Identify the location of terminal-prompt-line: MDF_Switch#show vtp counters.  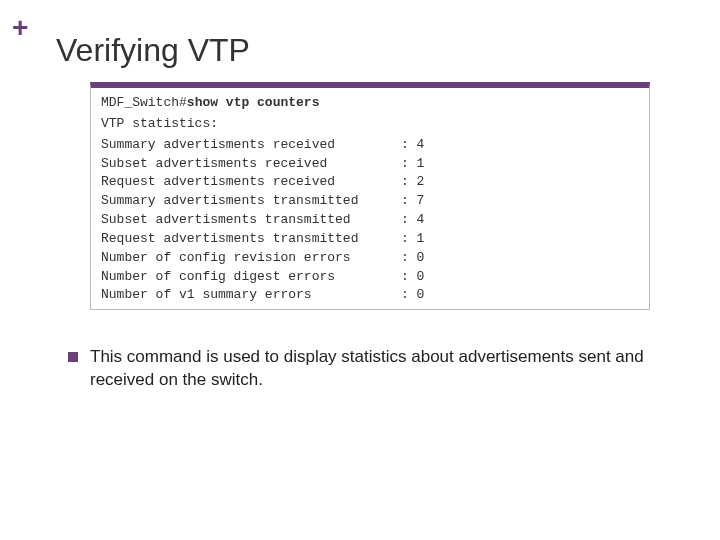
(370, 104).